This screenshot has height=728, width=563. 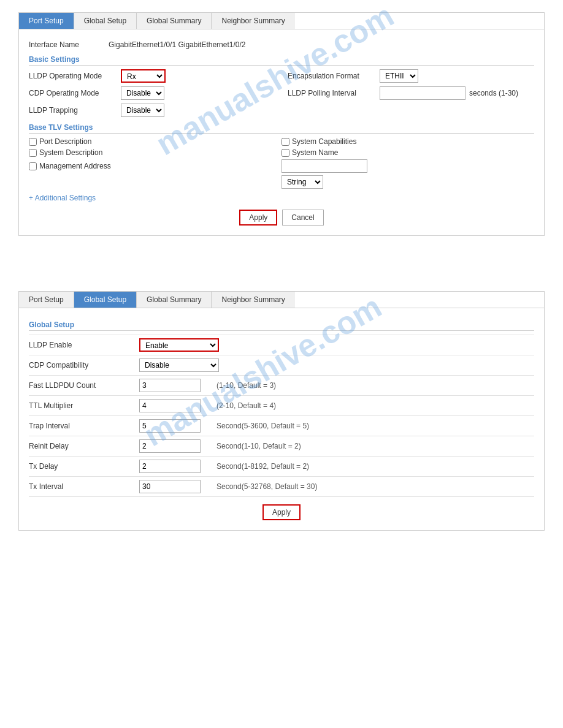 What do you see at coordinates (282, 365) in the screenshot?
I see `cdp-compatibility-row: CDP Compatibility Disable Enable` at bounding box center [282, 365].